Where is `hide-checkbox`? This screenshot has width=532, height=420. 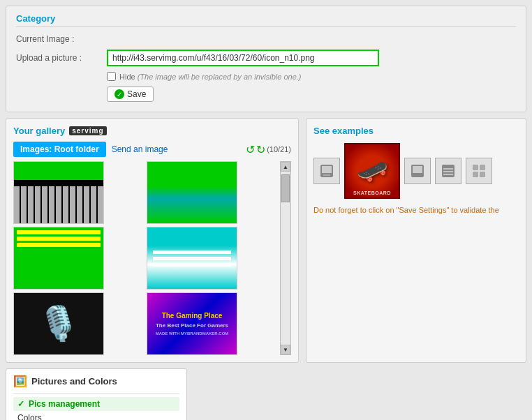 hide-checkbox is located at coordinates (112, 77).